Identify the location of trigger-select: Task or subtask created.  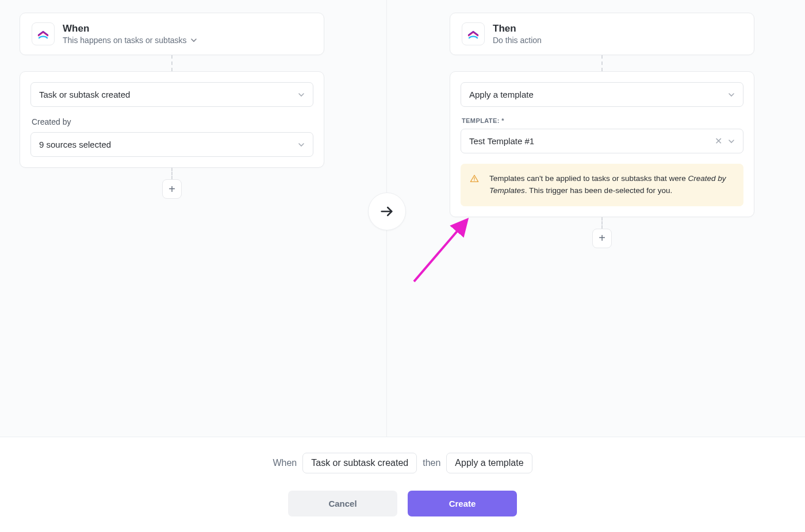
(172, 94).